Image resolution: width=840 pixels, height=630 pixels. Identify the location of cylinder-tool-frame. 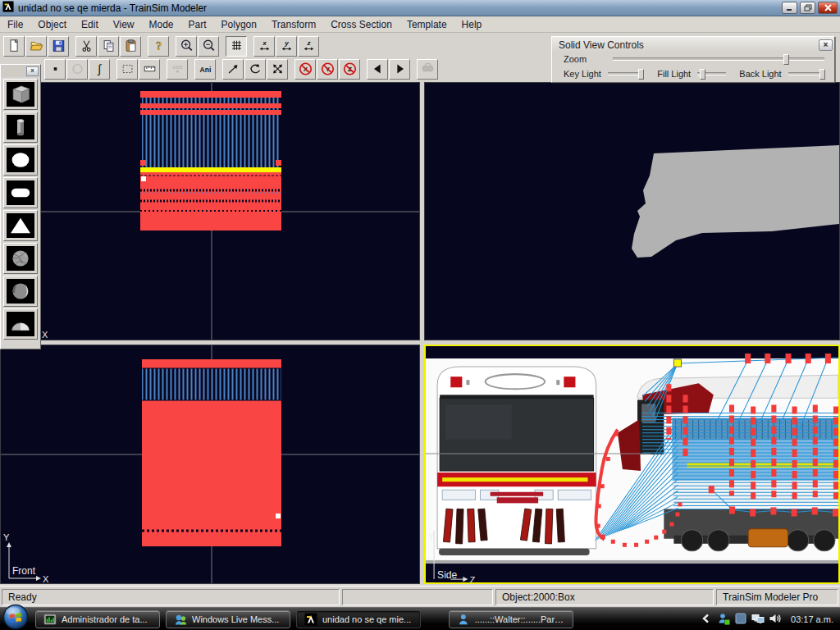
(21, 127).